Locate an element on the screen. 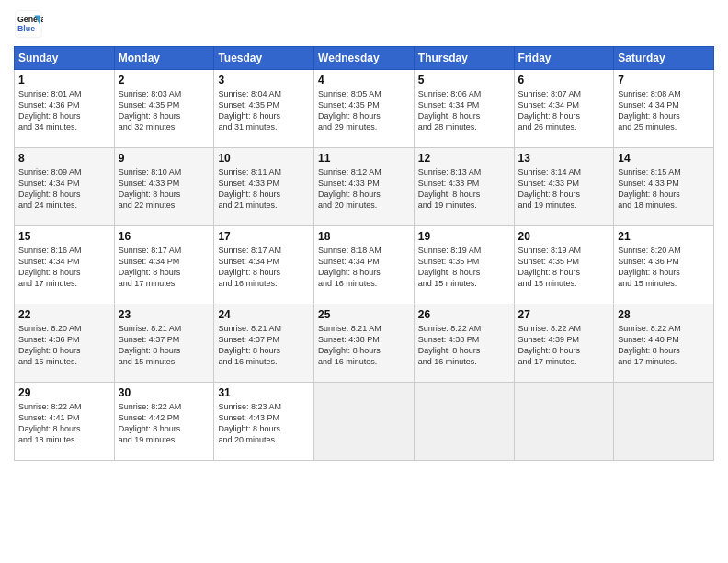 This screenshot has height=563, width=728. cell-info: Sunrise: 8:05 AMSunset: 4:35 PMDaylight:… is located at coordinates (364, 110).